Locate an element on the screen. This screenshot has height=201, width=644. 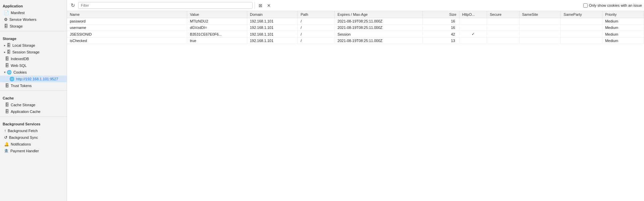
sidebar-item-service-workers: ⚙ Service Workers is located at coordinates (34, 19).